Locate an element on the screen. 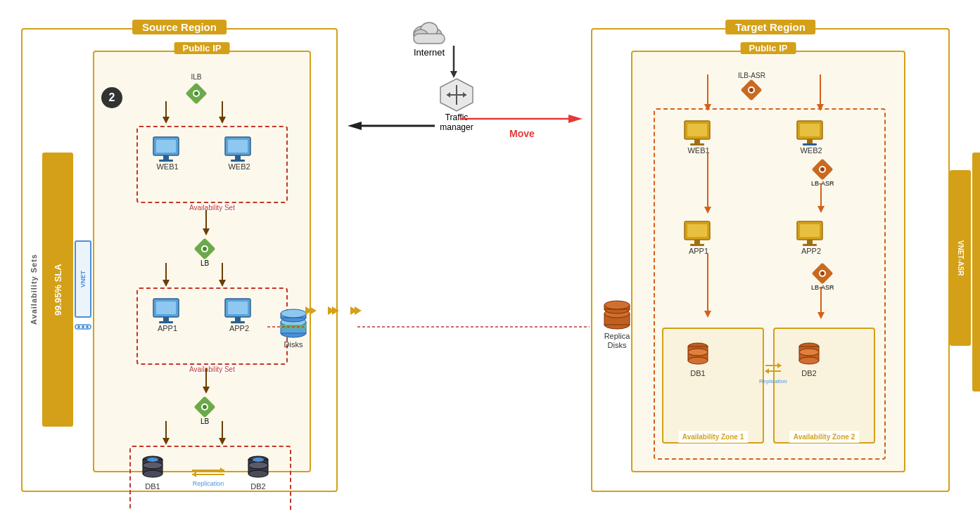  replica-to-target-line is located at coordinates (473, 325).